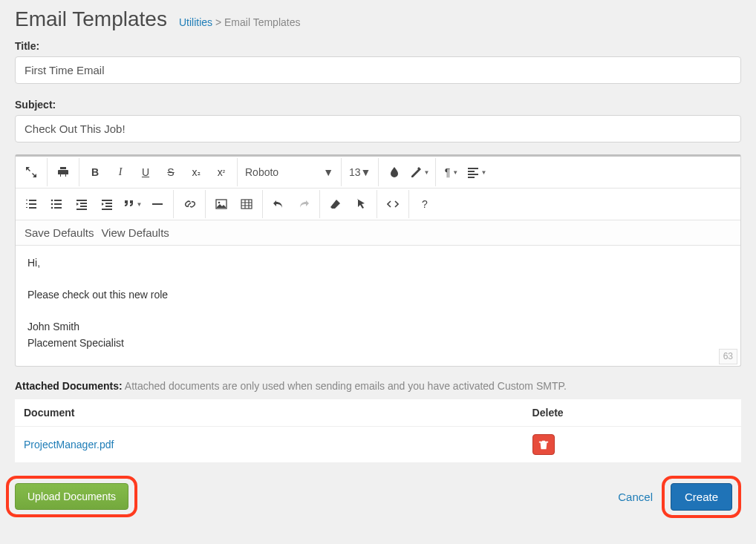 This screenshot has width=756, height=544. I want to click on indent-icon, so click(107, 204).